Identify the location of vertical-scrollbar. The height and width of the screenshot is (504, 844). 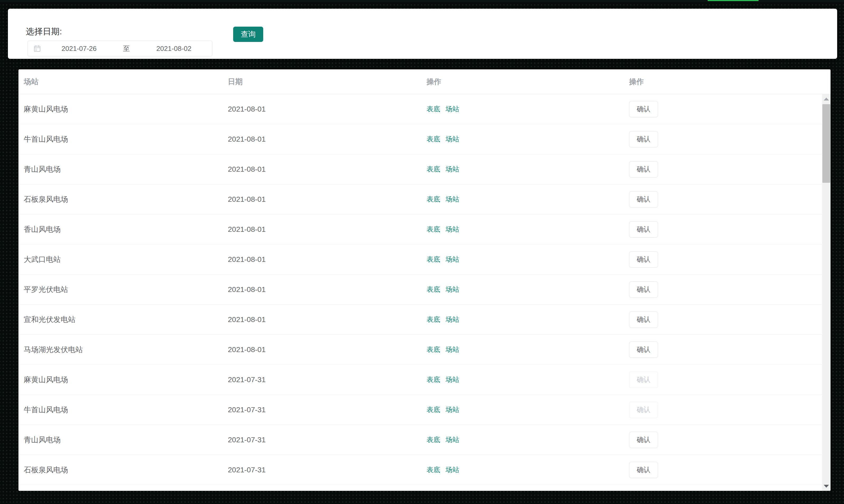
(826, 292).